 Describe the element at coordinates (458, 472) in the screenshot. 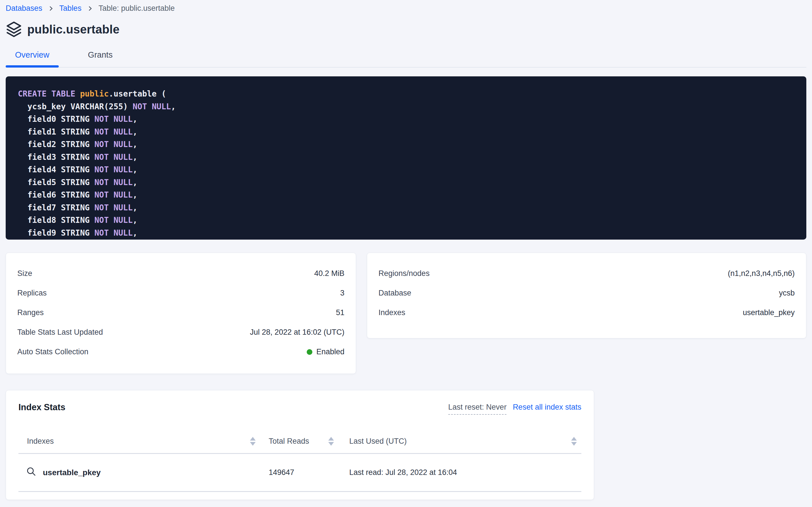

I see `last-used-cell: Last read: Jul 28, 2022 at 16:04` at that location.